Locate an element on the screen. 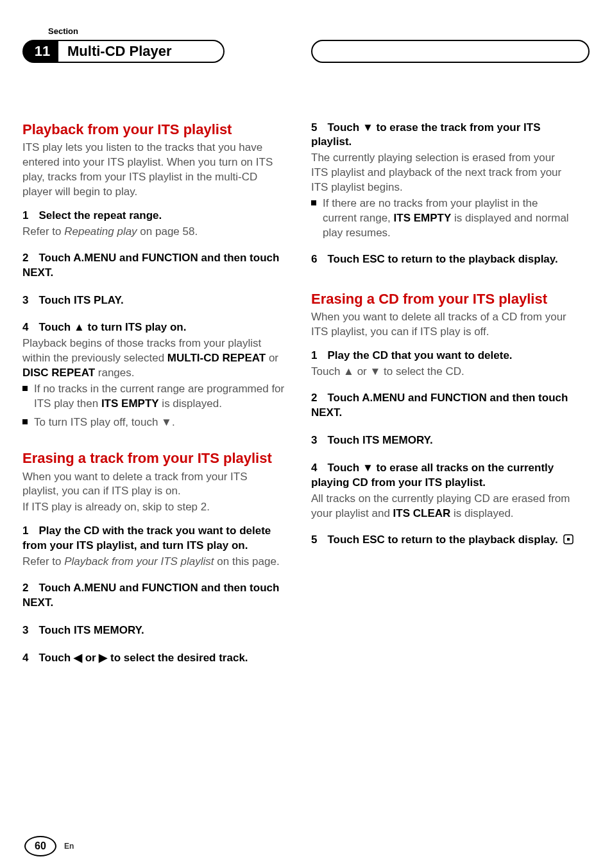 The image size is (612, 868). footer: 60 En is located at coordinates (49, 846).